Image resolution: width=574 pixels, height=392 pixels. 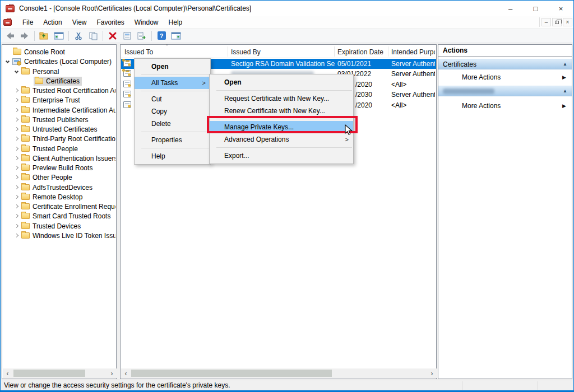 What do you see at coordinates (281, 99) in the screenshot?
I see `submenu-request-certificate: Request Certificate with New Key...` at bounding box center [281, 99].